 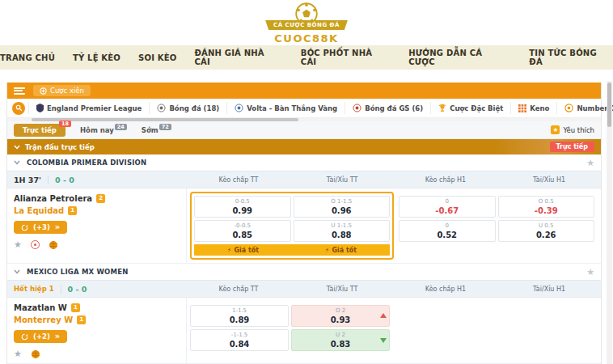 I want to click on filter-epl: England Premier League, so click(x=89, y=108).